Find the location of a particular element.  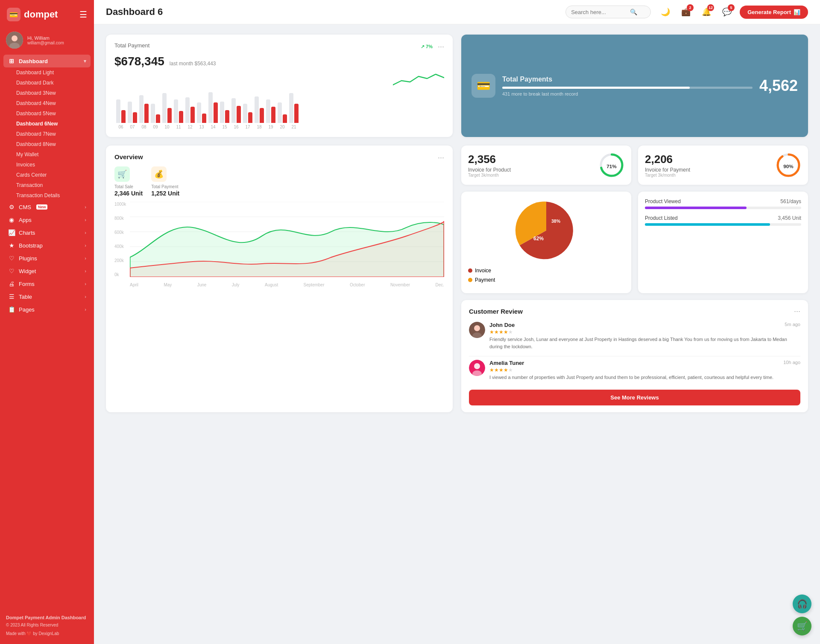

search-input is located at coordinates (599, 12).